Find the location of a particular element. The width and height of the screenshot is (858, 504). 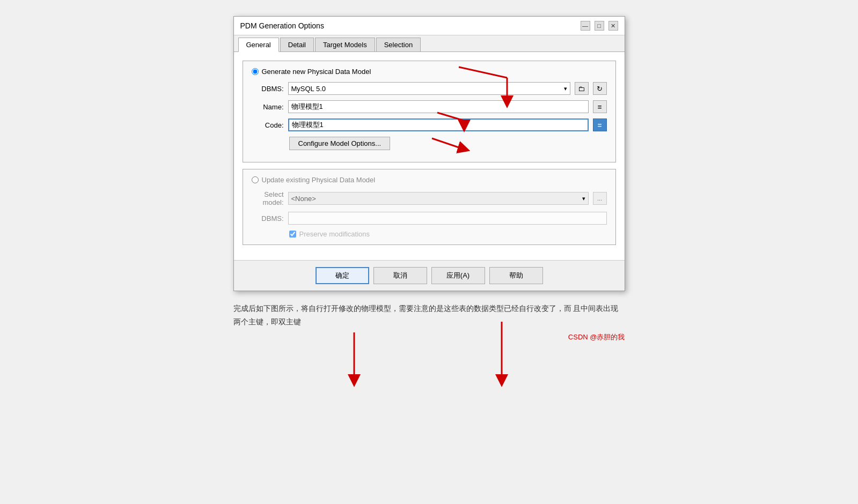

configure-row: Configure Model Options... is located at coordinates (429, 144).